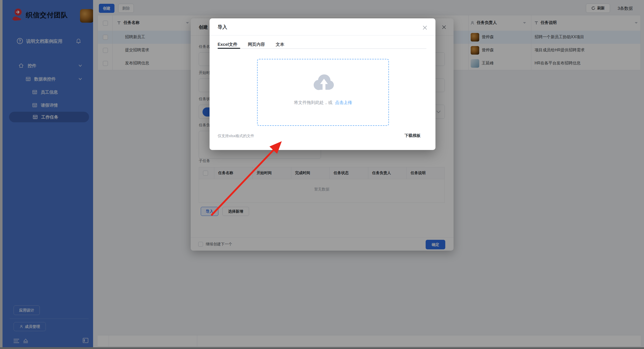 Image resolution: width=644 pixels, height=349 pixels. What do you see at coordinates (323, 92) in the screenshot?
I see `upload-dropzone: 将文件拖到此处，或 点击上传` at bounding box center [323, 92].